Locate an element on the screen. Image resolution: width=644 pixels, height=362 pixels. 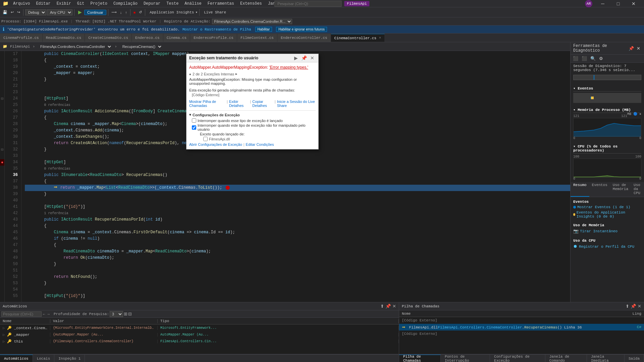
ex-copy-details-link: Copiar Detalhes is located at coordinates (263, 104).